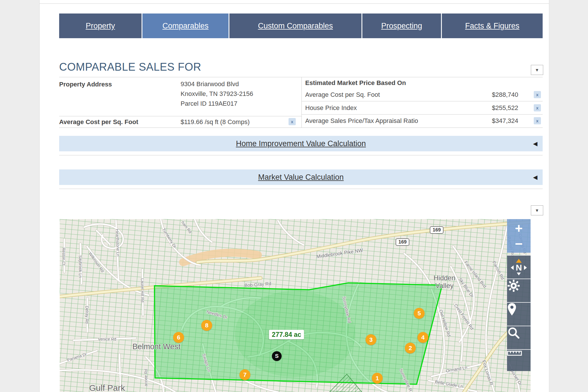 This screenshot has height=392, width=588. What do you see at coordinates (107, 339) in the screenshot?
I see `road-label: Venice Rd` at bounding box center [107, 339].